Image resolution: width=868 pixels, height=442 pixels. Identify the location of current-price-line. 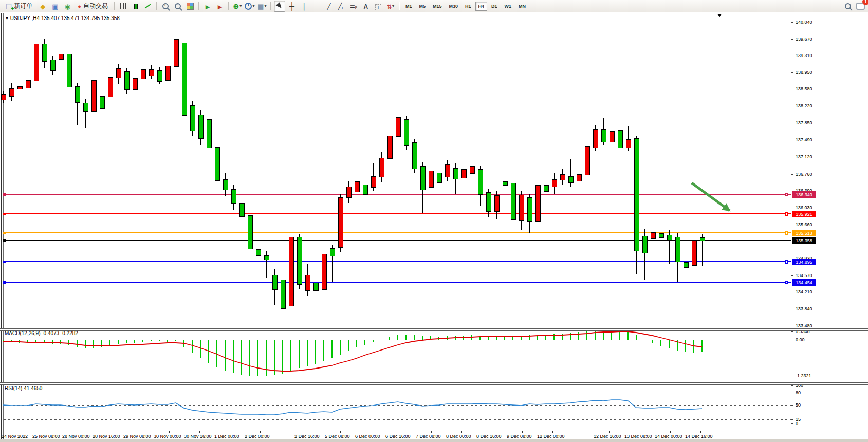
(397, 241).